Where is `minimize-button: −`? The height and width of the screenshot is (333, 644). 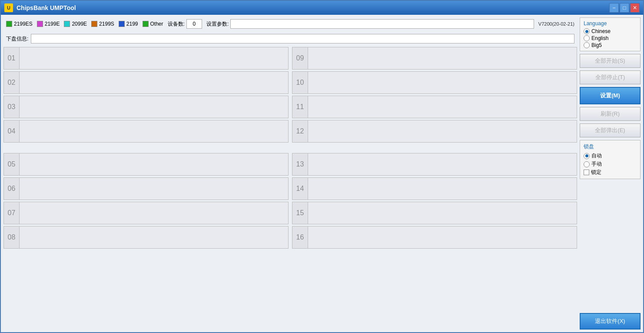 minimize-button: − is located at coordinates (614, 8).